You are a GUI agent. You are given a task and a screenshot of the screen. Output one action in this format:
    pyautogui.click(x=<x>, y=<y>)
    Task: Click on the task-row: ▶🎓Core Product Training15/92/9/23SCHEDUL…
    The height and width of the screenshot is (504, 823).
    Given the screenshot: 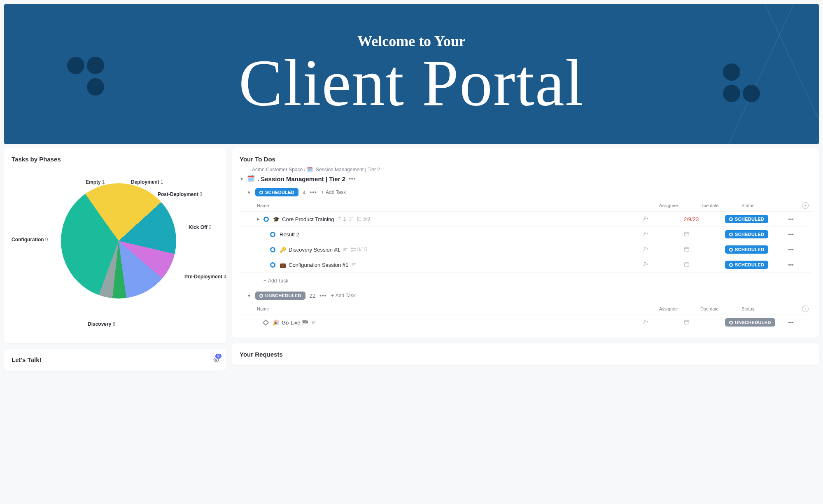 What is the action you would take?
    pyautogui.click(x=525, y=219)
    